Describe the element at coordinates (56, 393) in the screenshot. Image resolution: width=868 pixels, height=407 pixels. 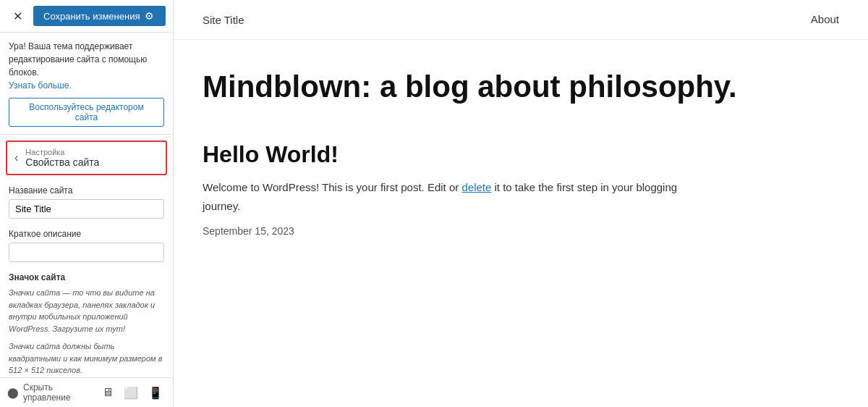
I see `hide-label: Скрыть управление` at that location.